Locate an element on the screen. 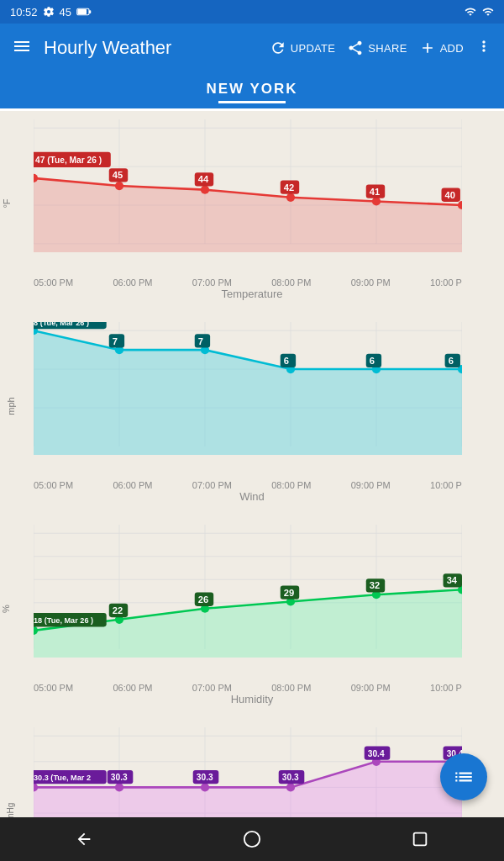 The height and width of the screenshot is (861, 504). signal-icon is located at coordinates (488, 12).